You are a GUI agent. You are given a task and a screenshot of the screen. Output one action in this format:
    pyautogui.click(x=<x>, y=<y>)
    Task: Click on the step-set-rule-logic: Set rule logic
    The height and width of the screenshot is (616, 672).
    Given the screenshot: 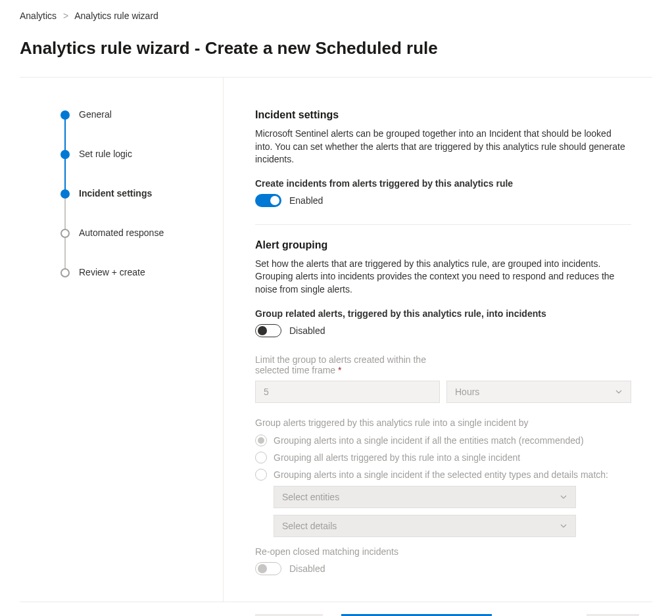 What is the action you would take?
    pyautogui.click(x=135, y=168)
    